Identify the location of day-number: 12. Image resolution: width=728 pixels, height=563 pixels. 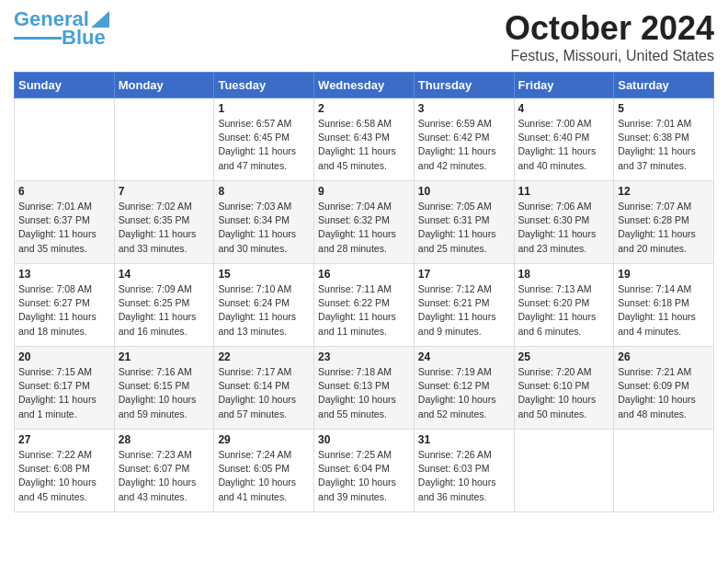
(664, 191).